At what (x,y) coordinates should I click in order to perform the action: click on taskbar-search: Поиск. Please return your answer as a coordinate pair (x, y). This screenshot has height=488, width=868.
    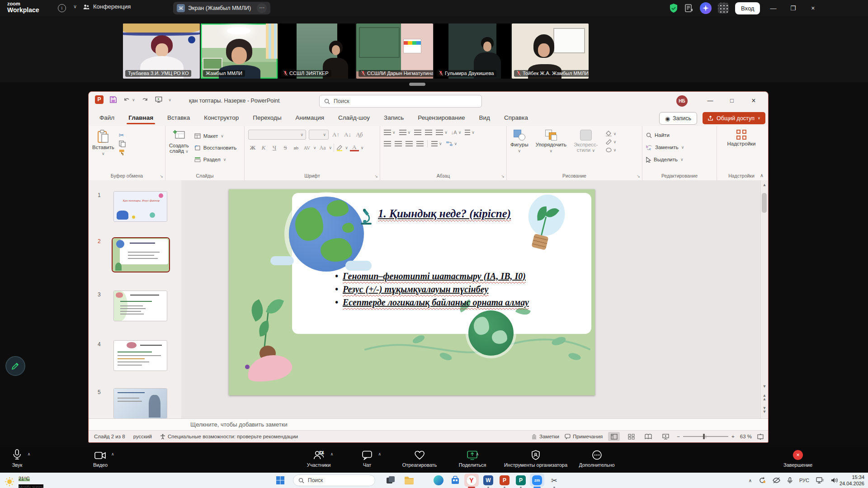
    Looking at the image, I should click on (334, 480).